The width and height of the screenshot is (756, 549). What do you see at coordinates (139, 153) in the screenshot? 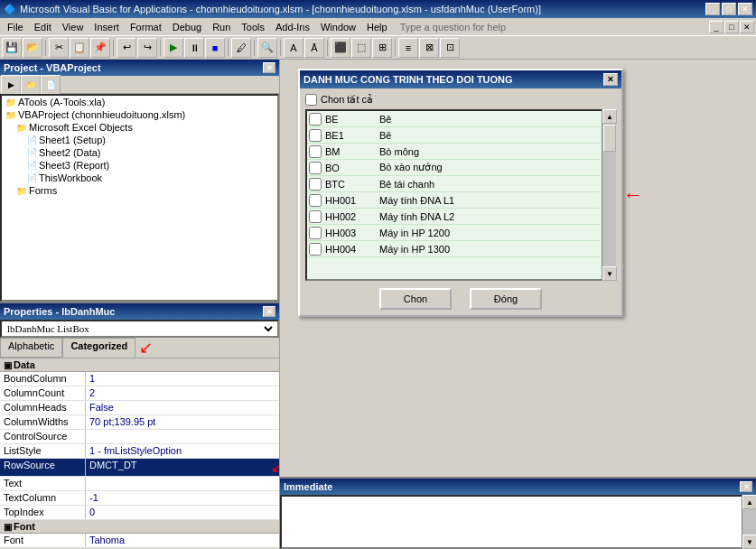
I see `tree-item-sheet2: 📄 Sheet2 (Data)` at bounding box center [139, 153].